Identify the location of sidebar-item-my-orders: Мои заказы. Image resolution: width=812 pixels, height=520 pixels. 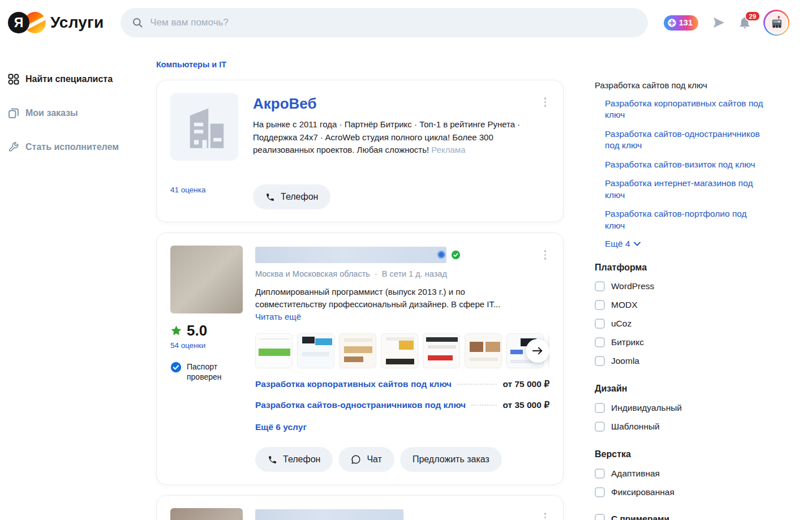
(82, 113).